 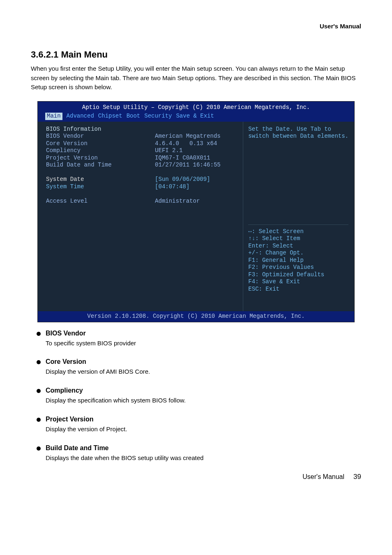 What do you see at coordinates (96, 158) in the screenshot?
I see `bios-label-projver: Project Version` at bounding box center [96, 158].